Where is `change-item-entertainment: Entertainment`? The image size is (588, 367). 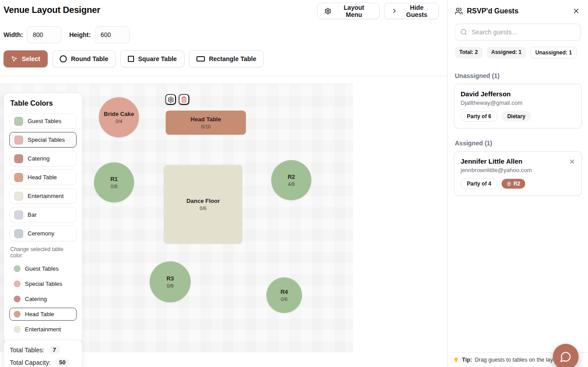
change-item-entertainment: Entertainment is located at coordinates (43, 329).